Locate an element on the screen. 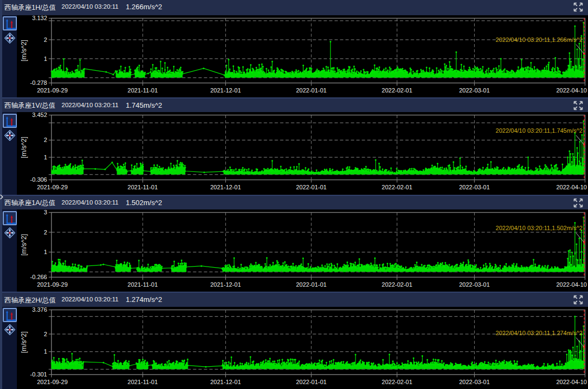 The height and width of the screenshot is (389, 588). svg-text: 2022/04/10 03:20:11,1.745m/s^2 is located at coordinates (539, 131).